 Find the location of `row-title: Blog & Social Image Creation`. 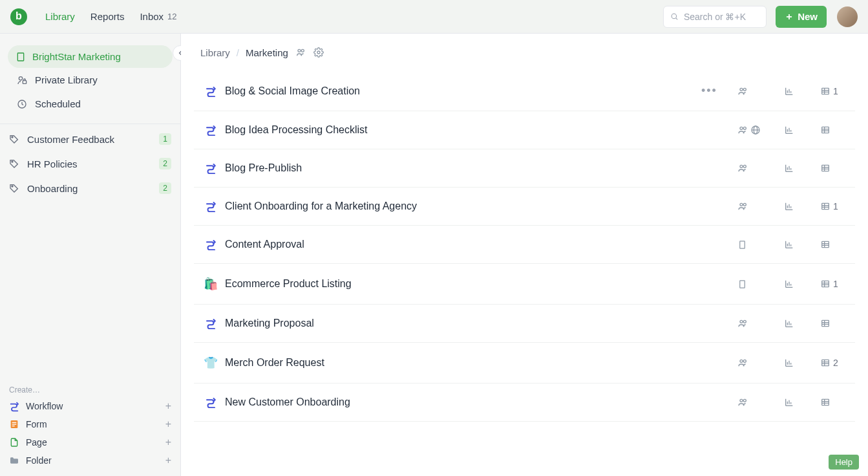

row-title: Blog & Social Image Creation is located at coordinates (461, 91).